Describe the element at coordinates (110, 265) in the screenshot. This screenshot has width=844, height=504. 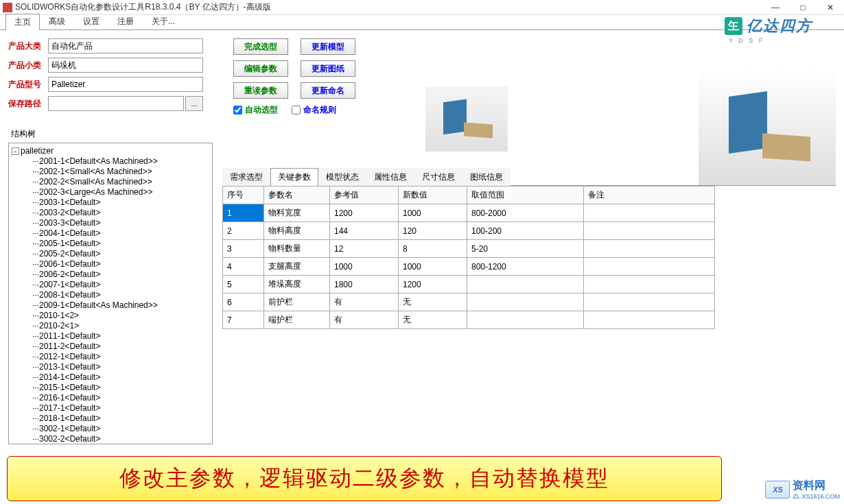
I see `tree-node: ···2006-1<Default>` at that location.